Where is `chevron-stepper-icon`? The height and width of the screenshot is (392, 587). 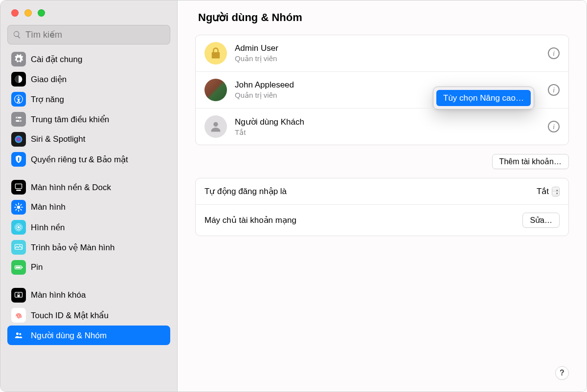 chevron-stepper-icon is located at coordinates (556, 192).